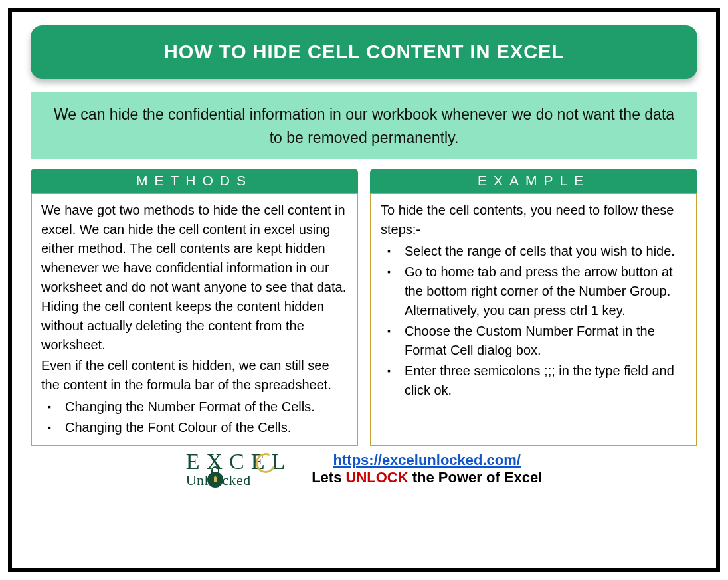 This screenshot has width=728, height=580. I want to click on footer-text-block: https://excelunlocked.com/ Lets UNLOCK t…, so click(426, 469).